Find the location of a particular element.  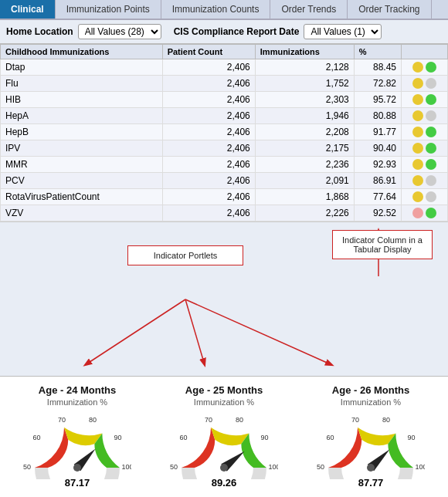

cell-immunizations: 2,303 is located at coordinates (304, 100).